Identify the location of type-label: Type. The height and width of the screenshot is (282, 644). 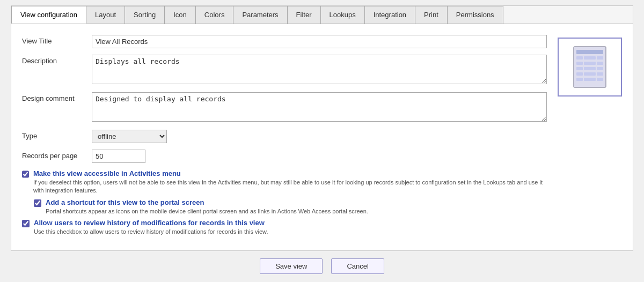
(57, 135).